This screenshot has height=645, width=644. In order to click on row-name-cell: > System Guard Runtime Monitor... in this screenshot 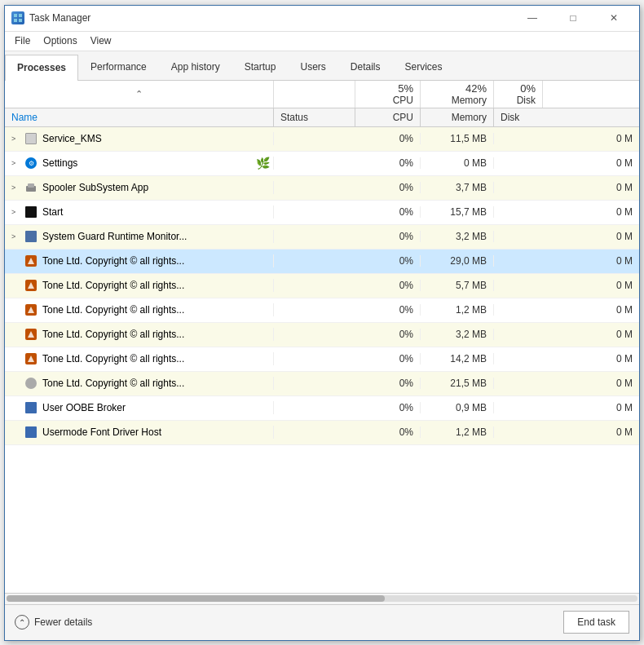, I will do `click(139, 236)`.